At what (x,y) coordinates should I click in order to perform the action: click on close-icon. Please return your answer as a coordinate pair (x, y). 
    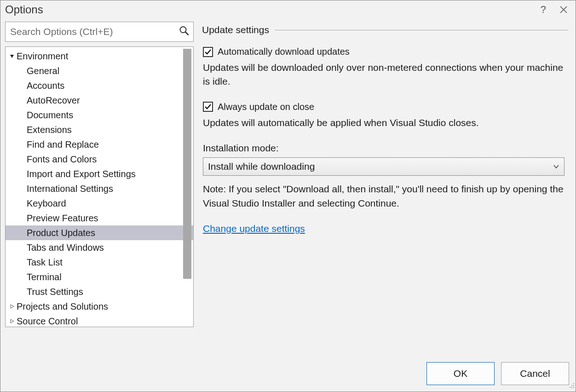
    Looking at the image, I should click on (564, 10).